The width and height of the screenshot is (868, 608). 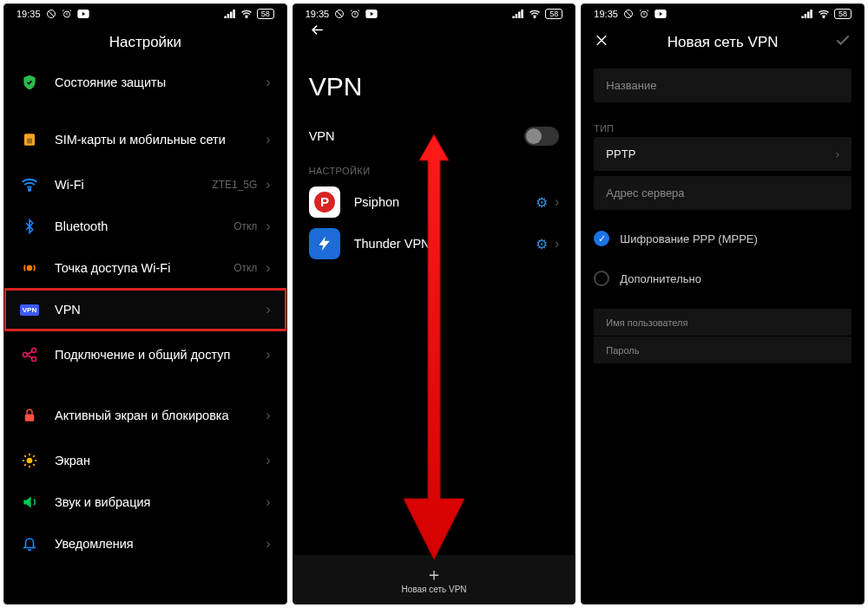 What do you see at coordinates (722, 42) in the screenshot?
I see `header: Новая сеть VPN` at bounding box center [722, 42].